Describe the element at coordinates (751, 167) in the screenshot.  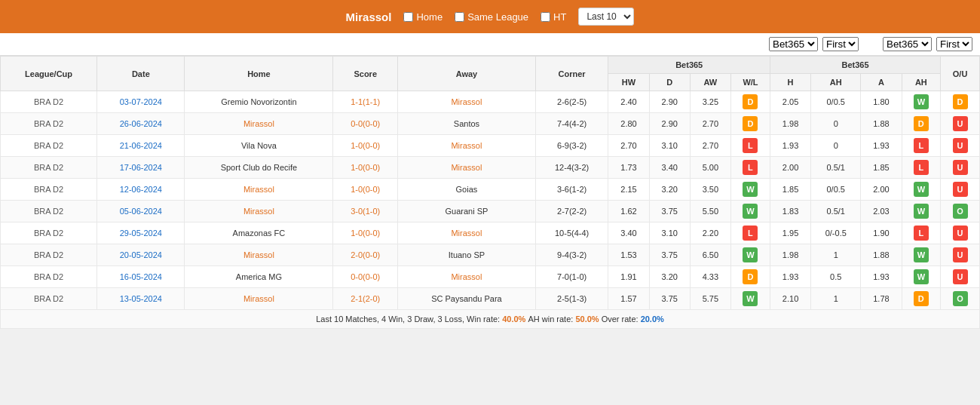
I see `cell-wl: L` at that location.